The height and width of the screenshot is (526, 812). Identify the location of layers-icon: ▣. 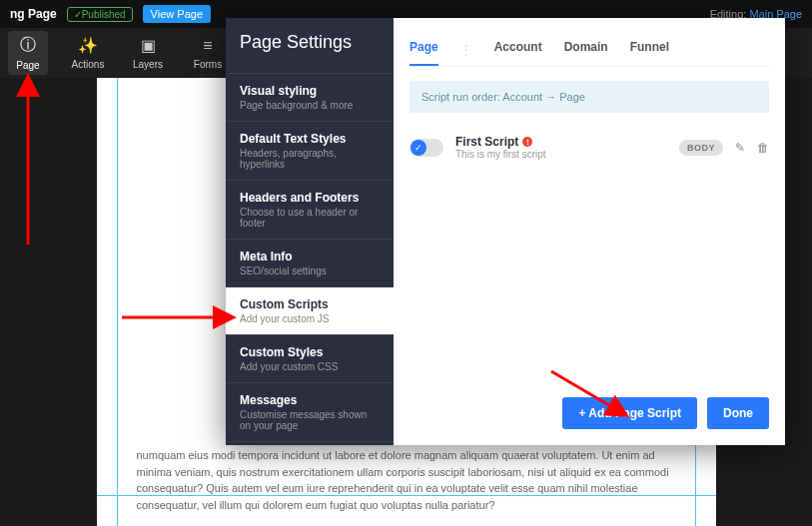
(148, 46).